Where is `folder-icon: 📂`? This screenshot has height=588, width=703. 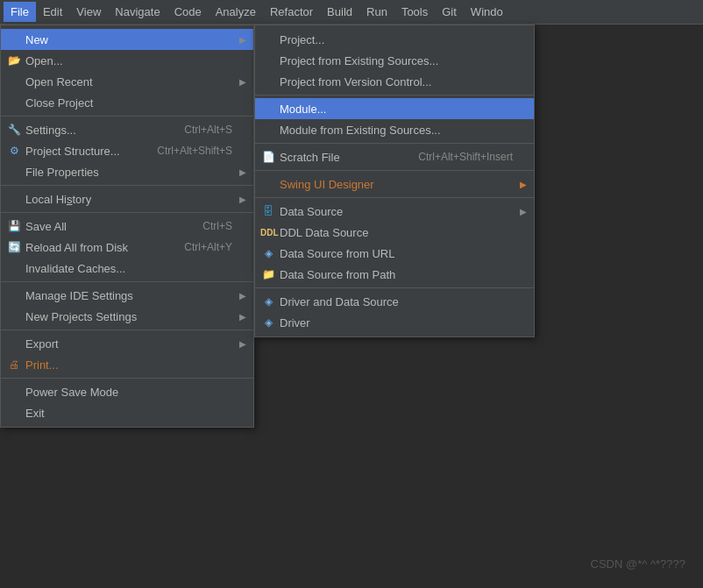
folder-icon: 📂 is located at coordinates (14, 60).